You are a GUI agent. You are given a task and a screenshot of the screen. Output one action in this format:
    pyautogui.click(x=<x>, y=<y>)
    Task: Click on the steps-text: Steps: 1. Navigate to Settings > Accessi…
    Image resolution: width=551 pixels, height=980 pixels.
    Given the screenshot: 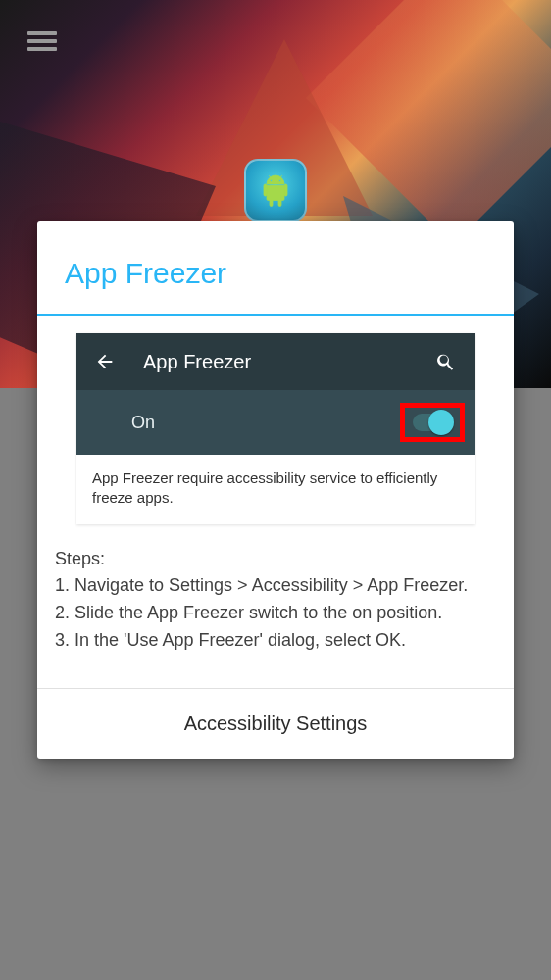 What is the action you would take?
    pyautogui.click(x=276, y=601)
    